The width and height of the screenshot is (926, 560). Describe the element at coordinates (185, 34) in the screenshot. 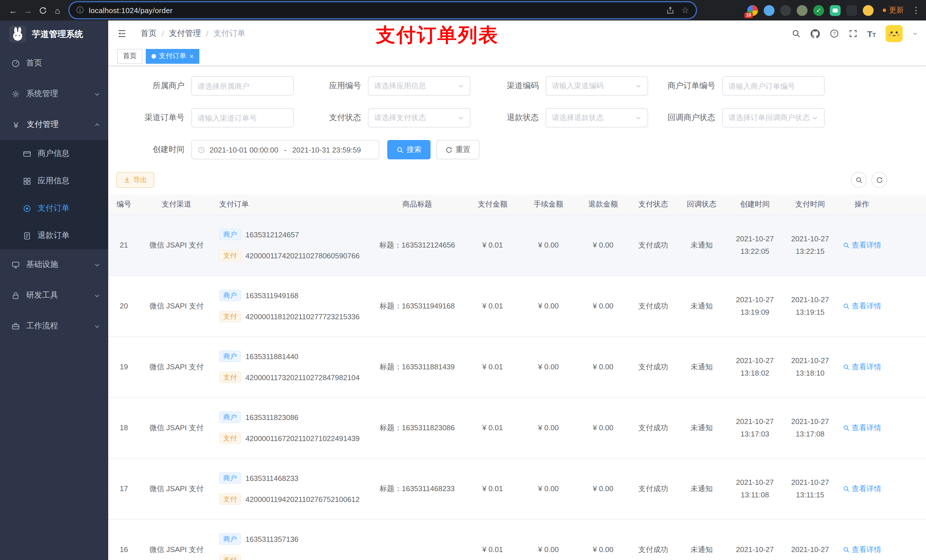

I see `breadcrumb-payment: 支付管理` at that location.